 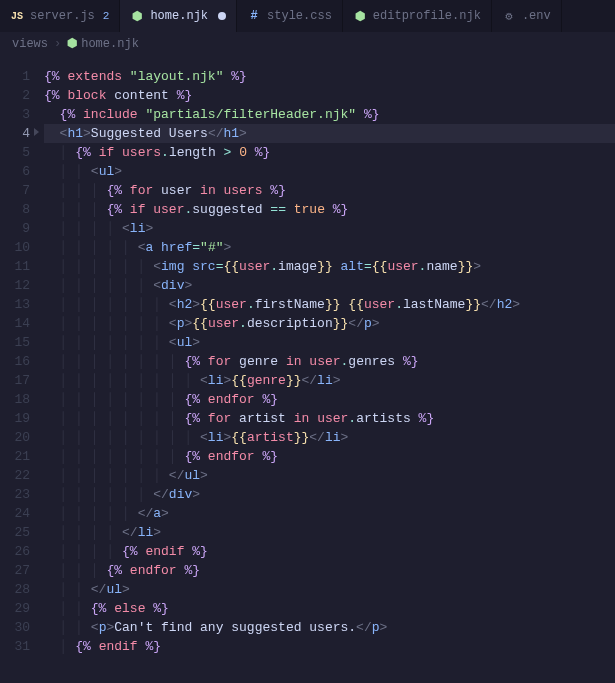 I want to click on line-number: 11, so click(x=15, y=266).